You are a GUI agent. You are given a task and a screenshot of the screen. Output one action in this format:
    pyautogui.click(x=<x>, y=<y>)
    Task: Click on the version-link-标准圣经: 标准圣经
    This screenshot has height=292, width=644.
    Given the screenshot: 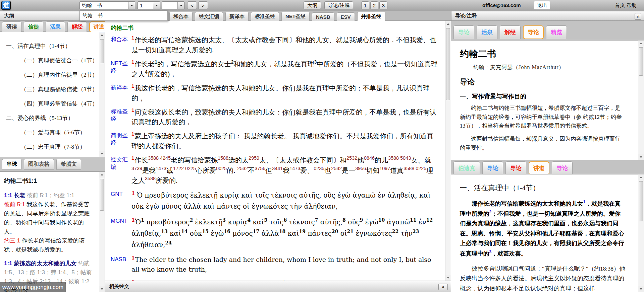 What is the action you would take?
    pyautogui.click(x=121, y=117)
    